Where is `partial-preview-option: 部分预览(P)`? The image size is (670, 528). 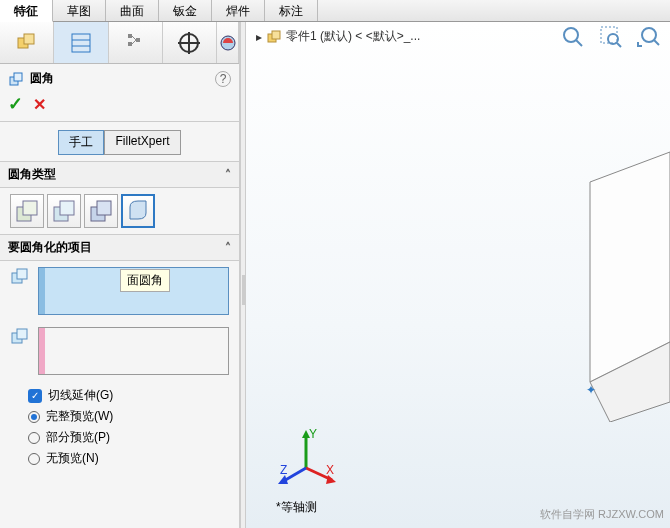
partial-preview-option: 部分预览(P) is located at coordinates (120, 438).